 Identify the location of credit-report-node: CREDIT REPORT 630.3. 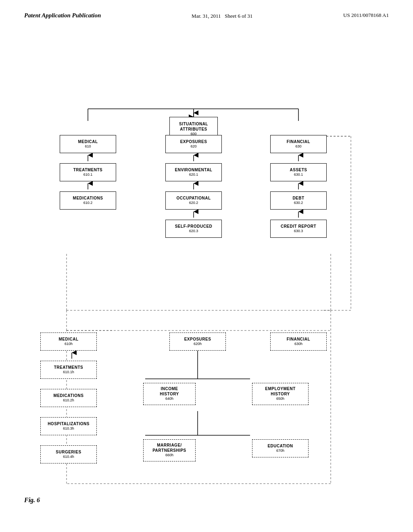
(298, 229).